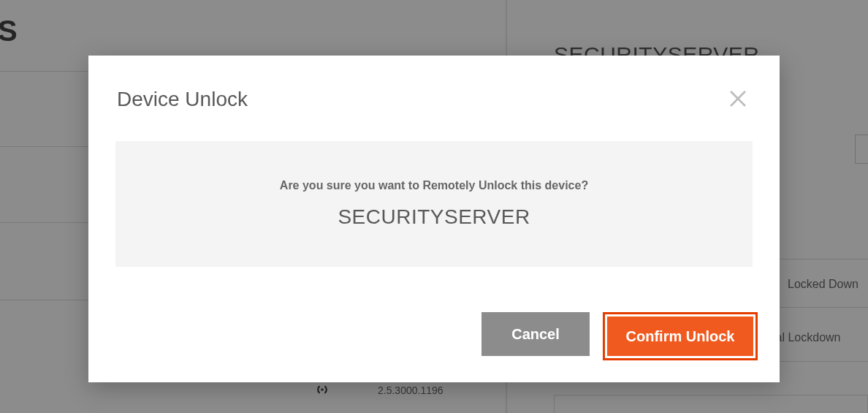  I want to click on confirm-button-highlight: Confirm Unlock, so click(680, 336).